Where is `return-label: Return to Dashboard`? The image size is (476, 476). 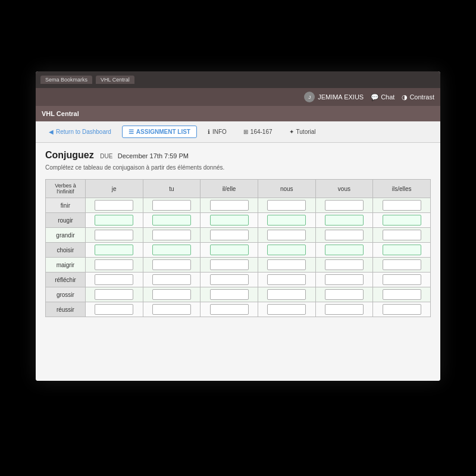 return-label: Return to Dashboard is located at coordinates (83, 132).